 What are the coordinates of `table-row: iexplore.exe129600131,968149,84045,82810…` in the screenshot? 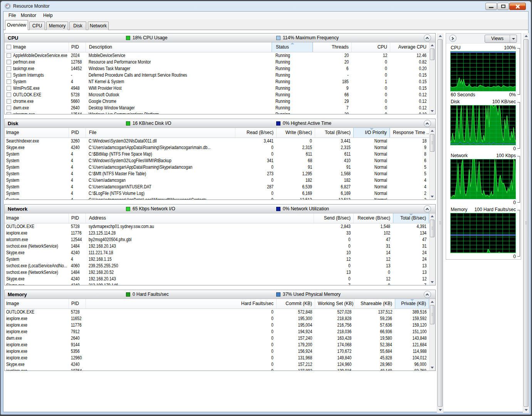 It's located at (217, 358).